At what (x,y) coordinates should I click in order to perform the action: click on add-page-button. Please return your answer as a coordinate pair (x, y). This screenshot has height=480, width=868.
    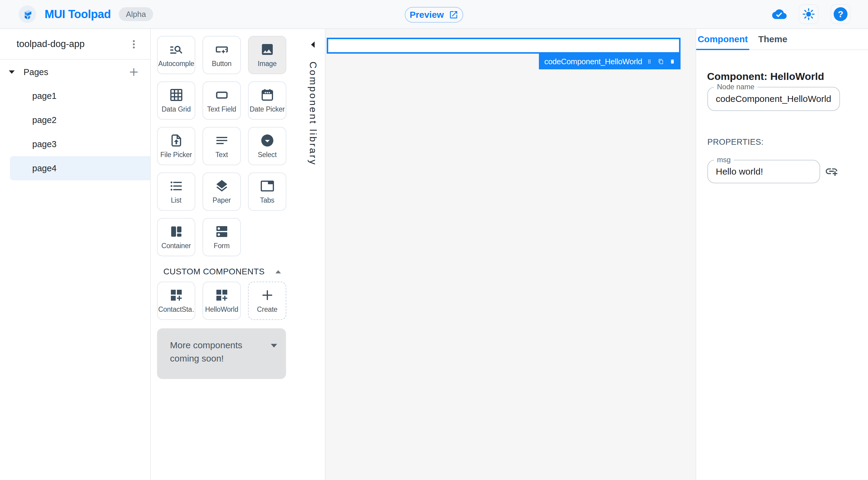
    Looking at the image, I should click on (134, 72).